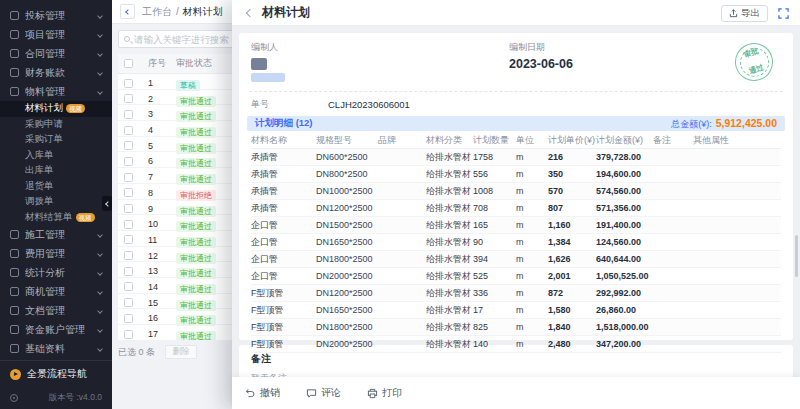 This screenshot has width=800, height=409. What do you see at coordinates (384, 393) in the screenshot?
I see `print-button: 打印` at bounding box center [384, 393].